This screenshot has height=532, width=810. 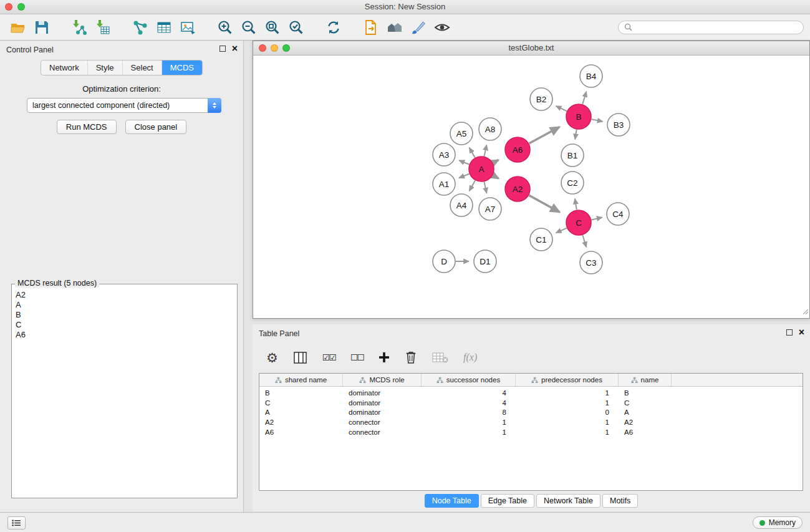 What do you see at coordinates (490, 129) in the screenshot?
I see `node-A8: A8` at bounding box center [490, 129].